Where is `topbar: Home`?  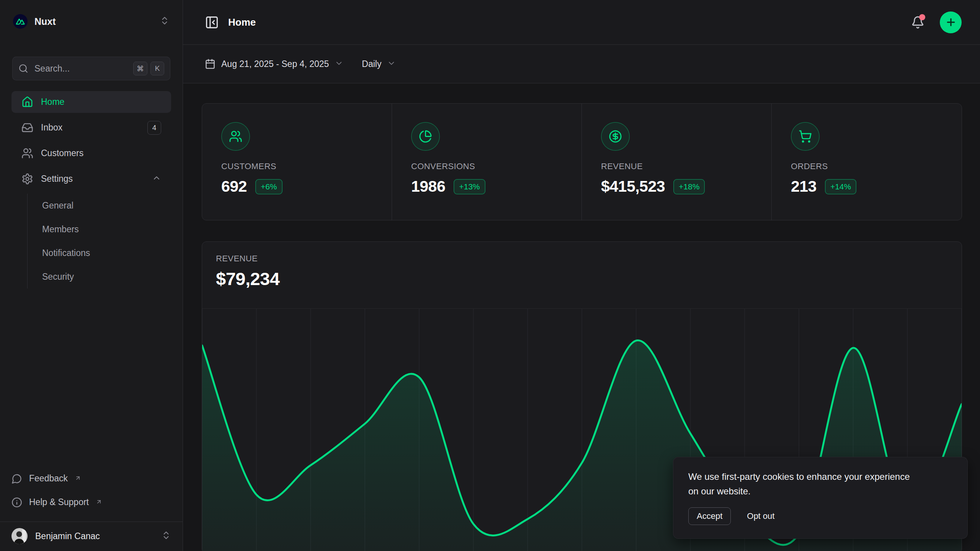 topbar: Home is located at coordinates (581, 22).